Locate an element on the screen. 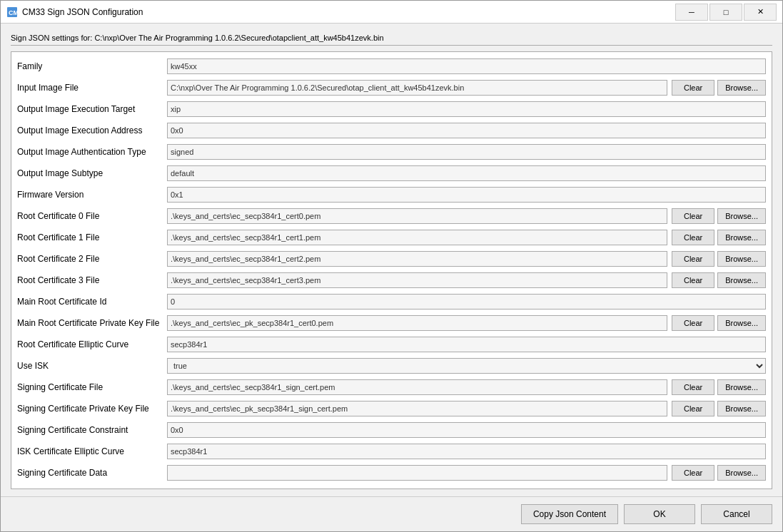  clear-button-root_cert_0: Clear is located at coordinates (693, 216).